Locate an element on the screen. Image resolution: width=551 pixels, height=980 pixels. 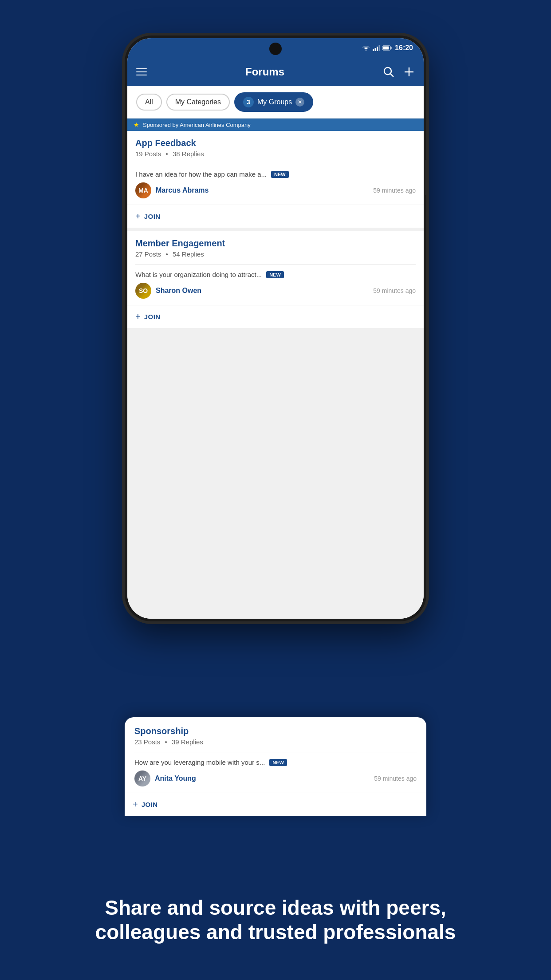
posts-label-3: Posts is located at coordinates (152, 742).